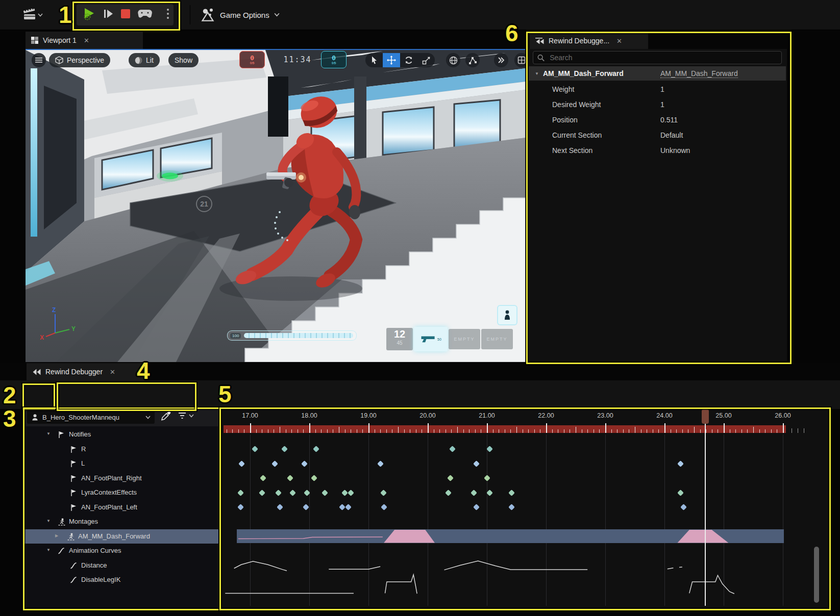 The image size is (840, 616). What do you see at coordinates (39, 60) in the screenshot?
I see `viewport-menu-button` at bounding box center [39, 60].